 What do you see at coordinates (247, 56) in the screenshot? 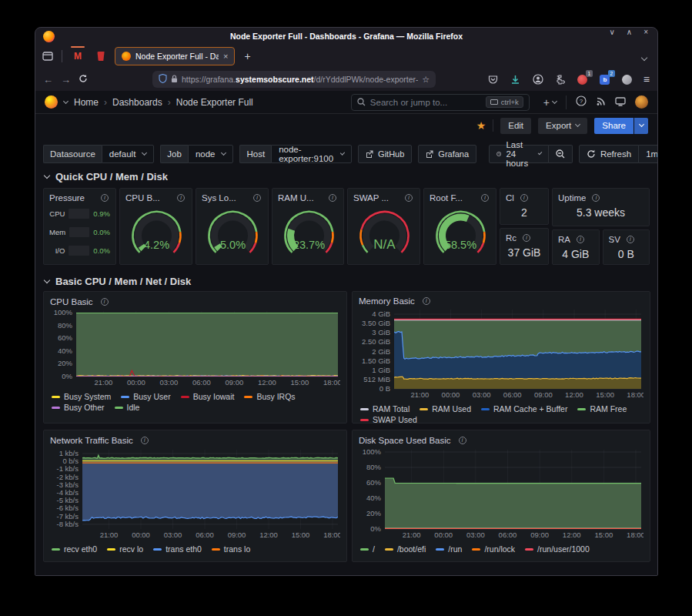
I see `new-tab-button: +` at bounding box center [247, 56].